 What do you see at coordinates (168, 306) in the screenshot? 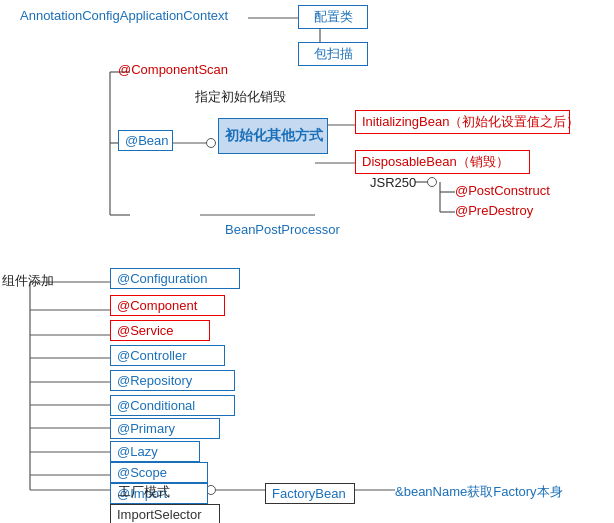
I see `component-box: @Component` at bounding box center [168, 306].